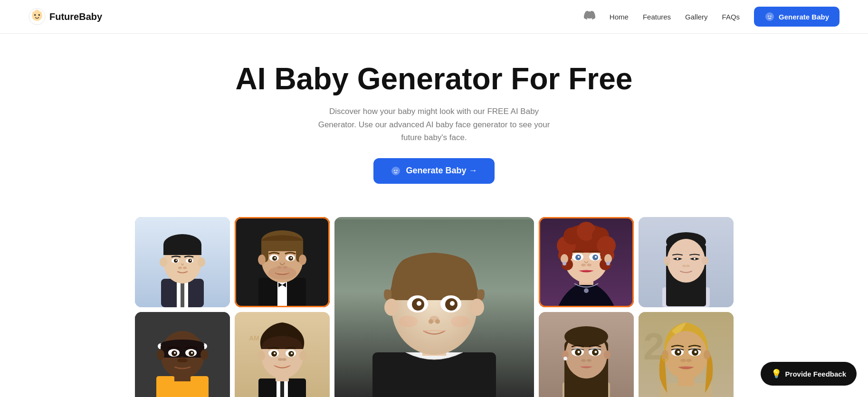  Describe the element at coordinates (254, 338) in the screenshot. I see `svg-text: AM` at that location.